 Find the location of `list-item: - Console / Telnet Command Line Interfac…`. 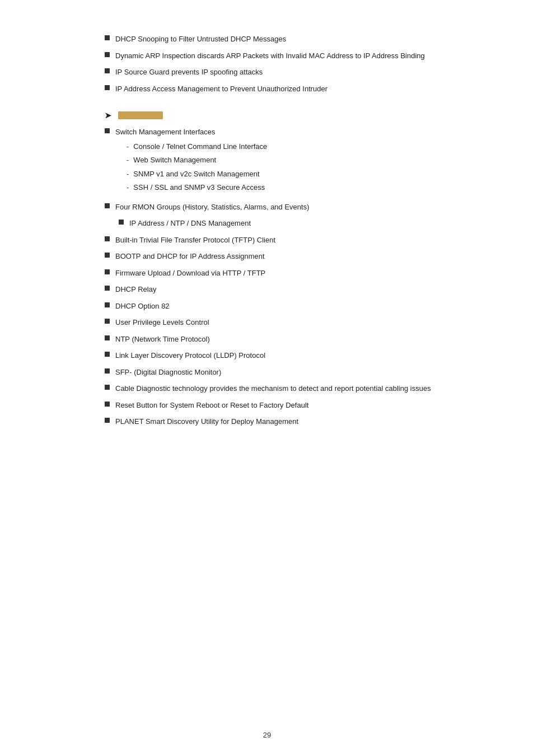

list-item: - Console / Telnet Command Line Interfac… is located at coordinates (197, 147).